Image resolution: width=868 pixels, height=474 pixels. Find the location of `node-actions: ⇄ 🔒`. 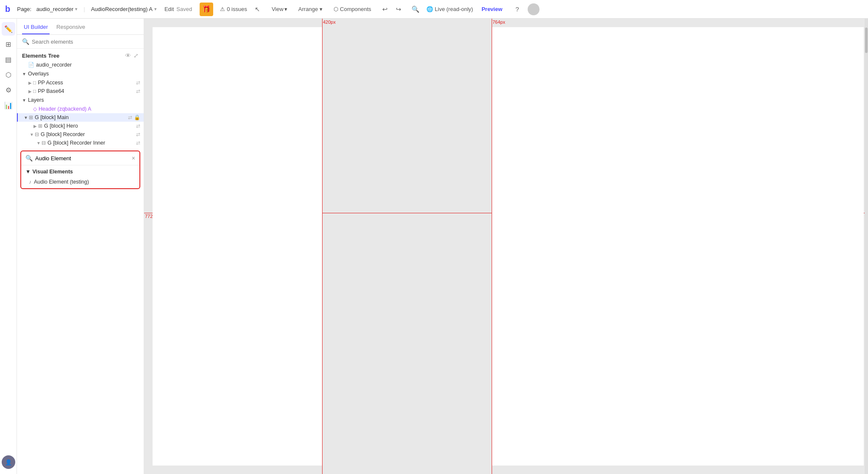

node-actions: ⇄ 🔒 is located at coordinates (136, 117).